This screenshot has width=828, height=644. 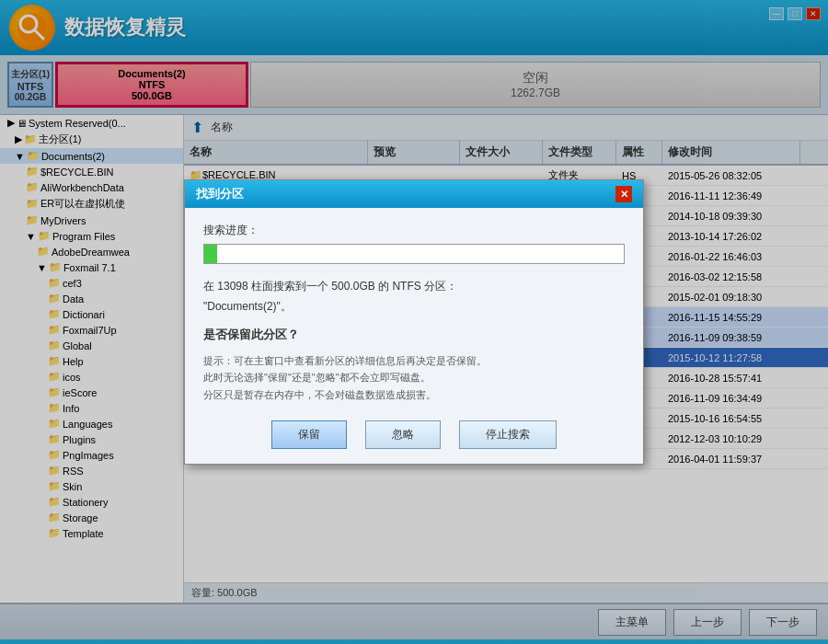 What do you see at coordinates (414, 335) in the screenshot?
I see `dialog-question: 是否保留此分区？` at bounding box center [414, 335].